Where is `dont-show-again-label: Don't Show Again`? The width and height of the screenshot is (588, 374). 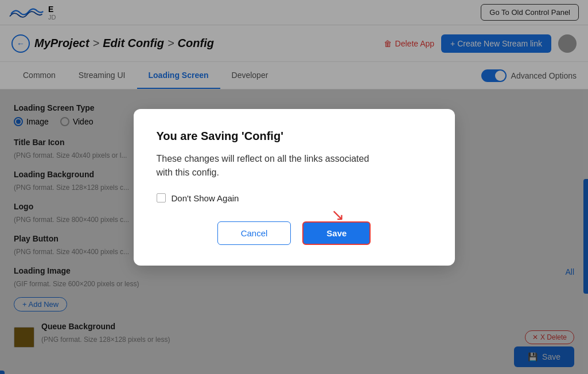 dont-show-again-label: Don't Show Again is located at coordinates (205, 198).